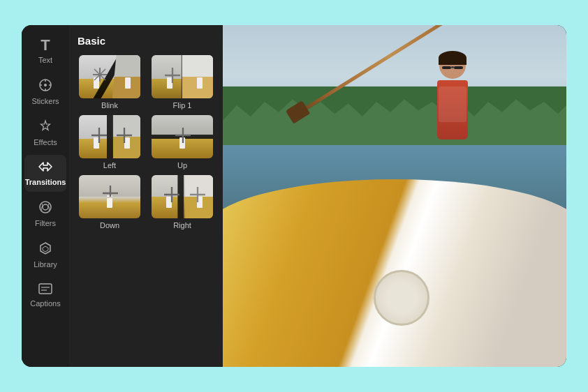  I want to click on transition-down-thumb, so click(110, 197).